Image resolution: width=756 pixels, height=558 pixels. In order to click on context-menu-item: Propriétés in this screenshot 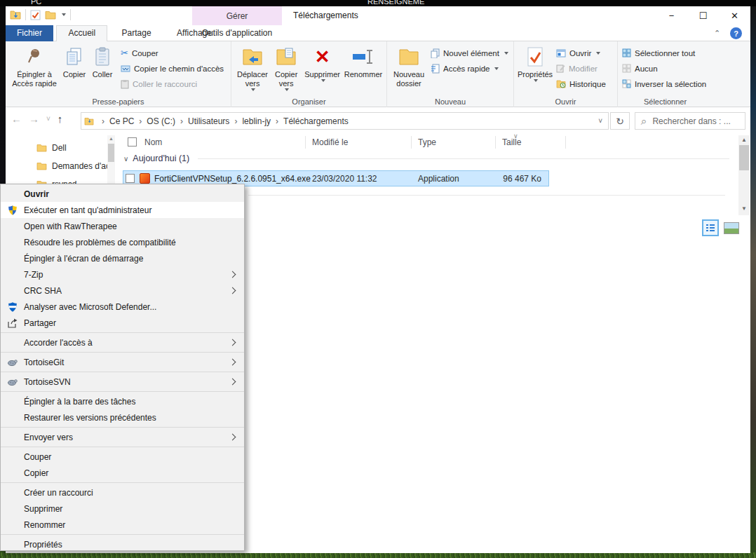, I will do `click(122, 544)`.